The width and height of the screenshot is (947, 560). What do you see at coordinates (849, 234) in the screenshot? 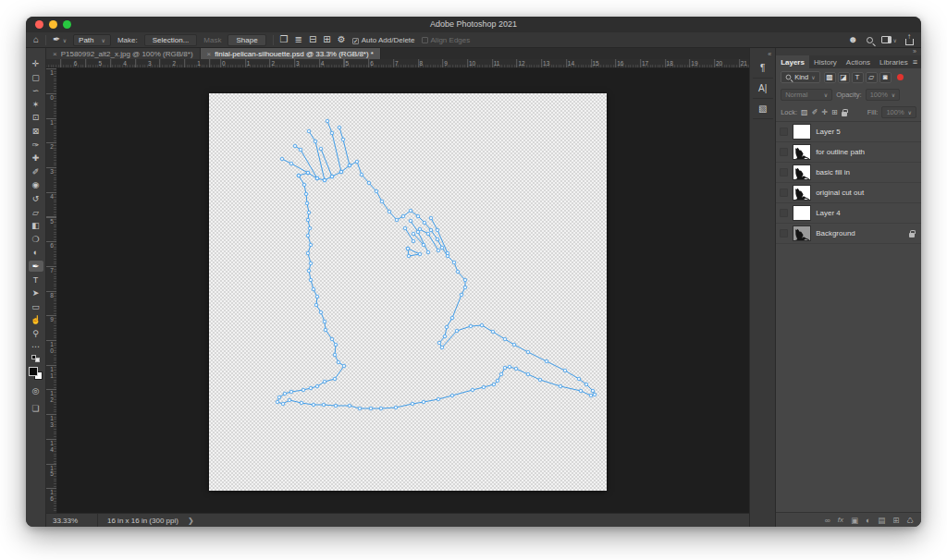
I see `layer-row: Background` at bounding box center [849, 234].